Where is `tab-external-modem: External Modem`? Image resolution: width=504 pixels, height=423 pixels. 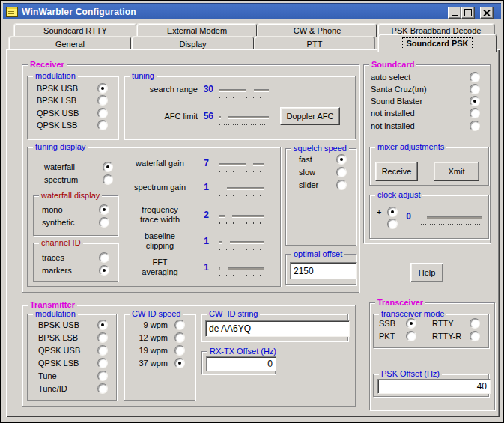
tab-external-modem: External Modem is located at coordinates (197, 30).